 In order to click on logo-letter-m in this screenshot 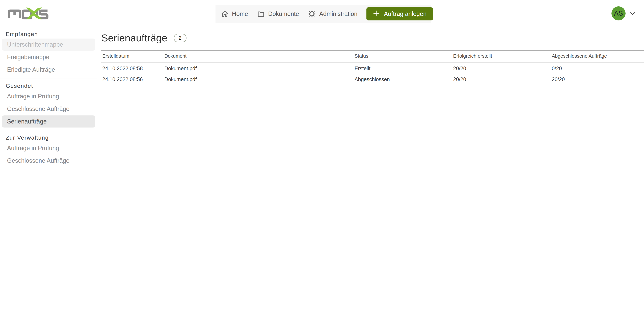, I will do `click(14, 14)`.